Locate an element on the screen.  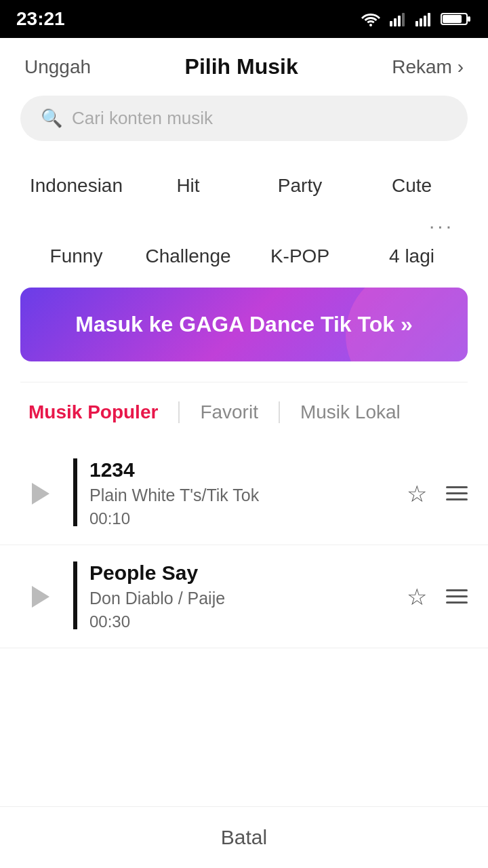
status-time: 23:21 is located at coordinates (41, 19).